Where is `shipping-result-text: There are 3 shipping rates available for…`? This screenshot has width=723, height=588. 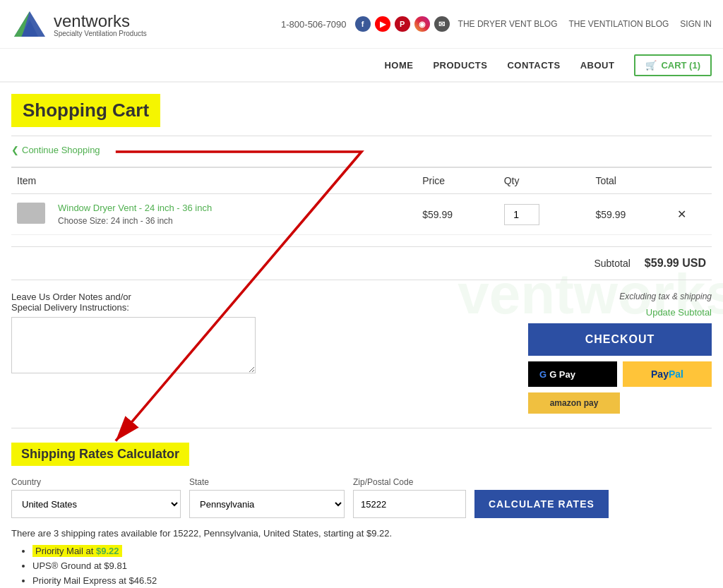
shipping-result-text: There are 3 shipping rates available for… is located at coordinates (362, 534).